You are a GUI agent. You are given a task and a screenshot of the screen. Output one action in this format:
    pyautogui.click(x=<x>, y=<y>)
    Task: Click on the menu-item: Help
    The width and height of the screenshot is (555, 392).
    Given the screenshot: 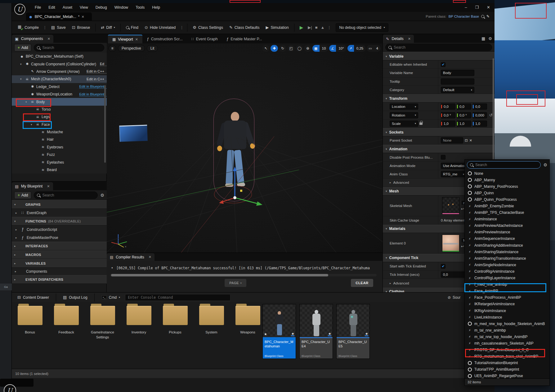 What is the action you would take?
    pyautogui.click(x=156, y=7)
    